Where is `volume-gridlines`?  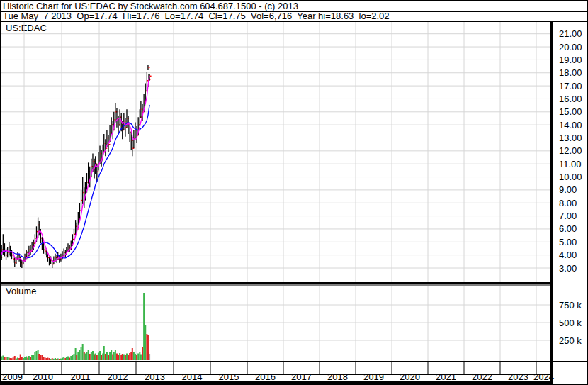 volume-gridlines is located at coordinates (276, 323).